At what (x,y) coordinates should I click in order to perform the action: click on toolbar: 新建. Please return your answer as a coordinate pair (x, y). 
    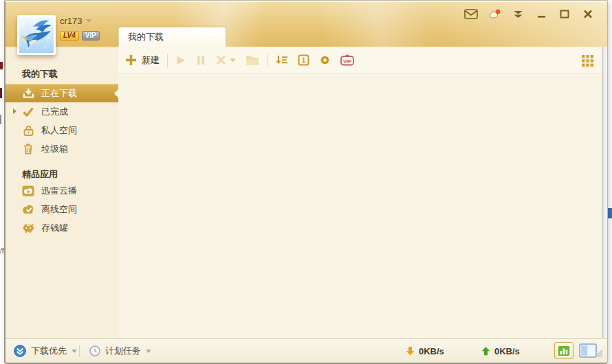
    Looking at the image, I should click on (360, 60).